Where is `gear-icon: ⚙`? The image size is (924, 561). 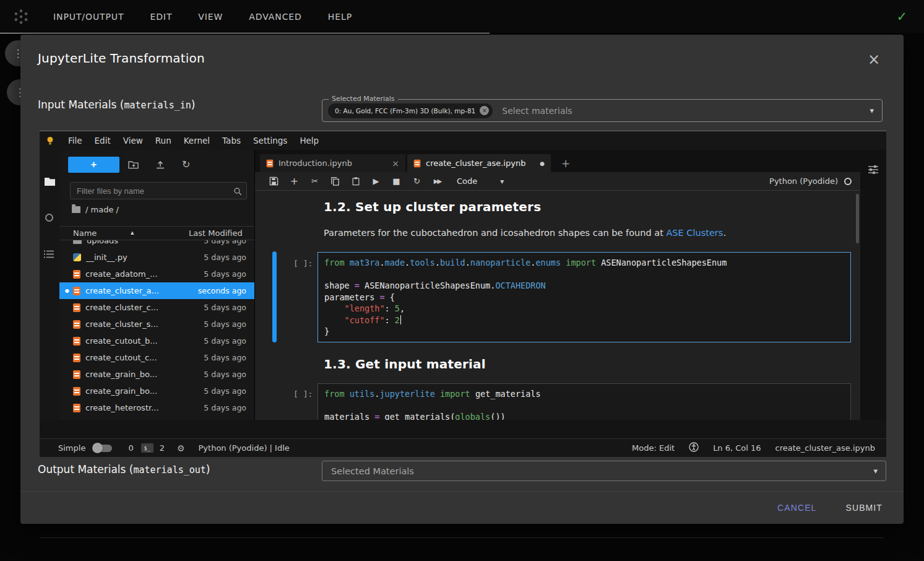 gear-icon: ⚙ is located at coordinates (181, 448).